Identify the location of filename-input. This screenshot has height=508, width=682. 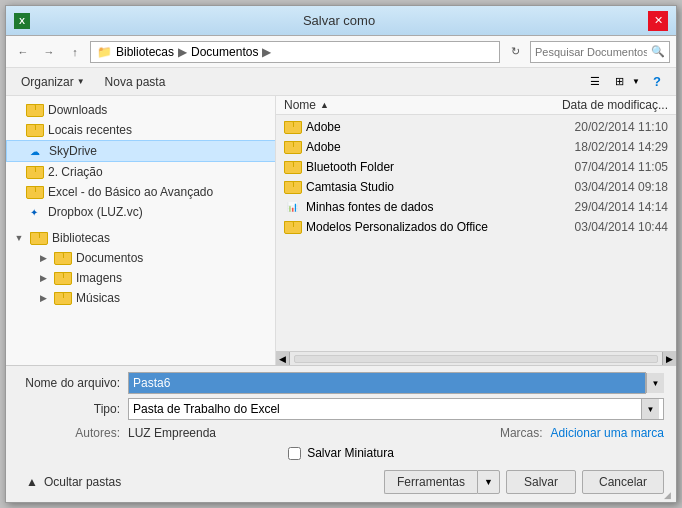
(387, 383).